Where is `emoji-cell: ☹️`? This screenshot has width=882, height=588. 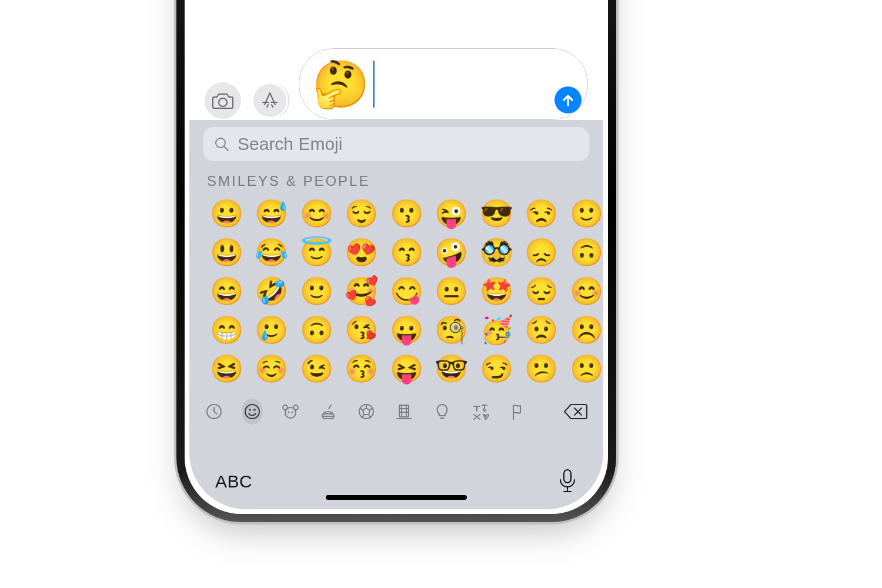
emoji-cell: ☹️ is located at coordinates (585, 330).